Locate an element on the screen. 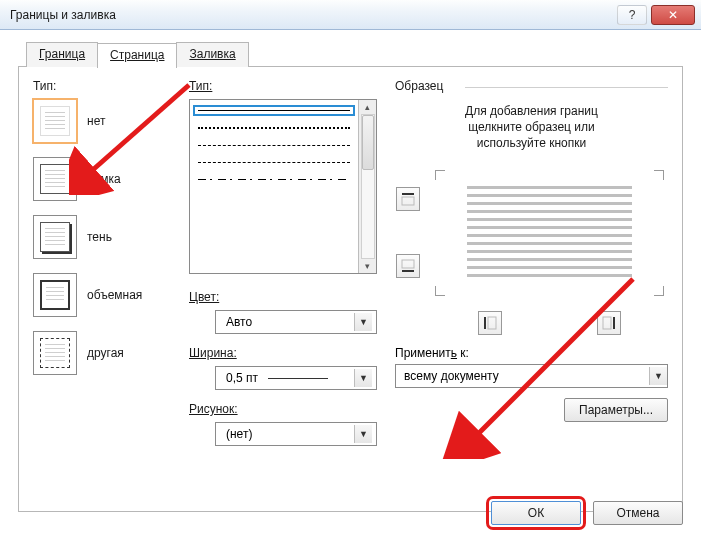 The image size is (701, 539). color-select: Авто ▼ is located at coordinates (296, 322).